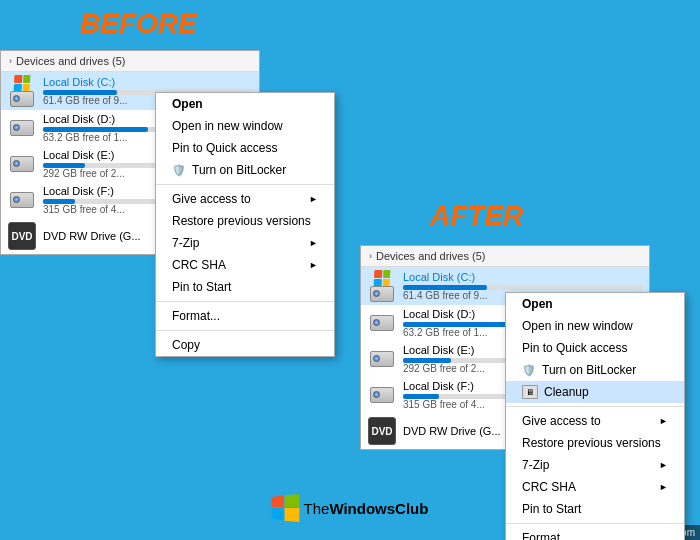  Describe the element at coordinates (595, 348) in the screenshot. I see `ctx-pin-quick-after: Pin to Quick access` at that location.